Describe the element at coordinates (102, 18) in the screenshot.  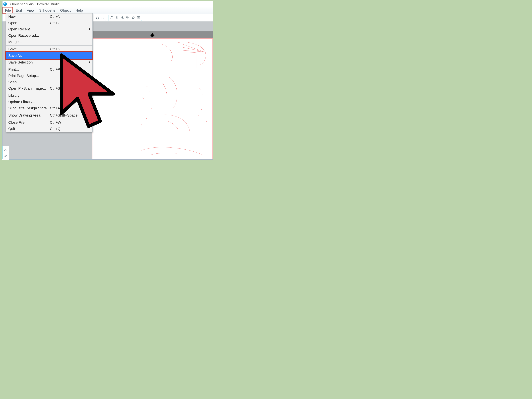
I see `redo-icon` at that location.